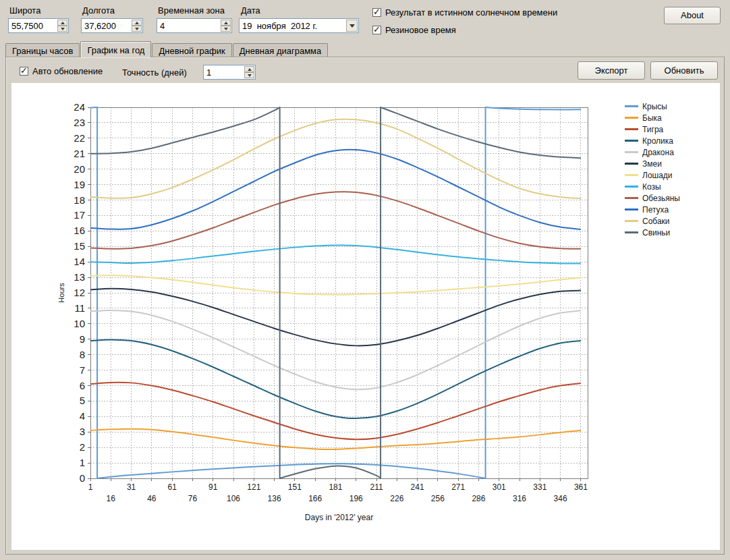 The width and height of the screenshot is (730, 560). I want to click on svg-text: 0, so click(82, 478).